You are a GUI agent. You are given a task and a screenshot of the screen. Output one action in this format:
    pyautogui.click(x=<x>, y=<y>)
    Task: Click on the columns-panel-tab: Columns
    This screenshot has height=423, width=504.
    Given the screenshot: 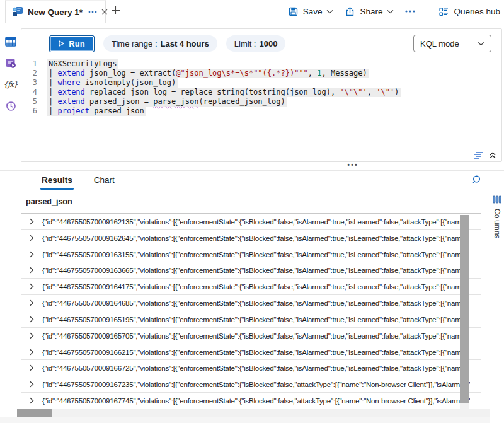 What is the action you would take?
    pyautogui.click(x=496, y=306)
    